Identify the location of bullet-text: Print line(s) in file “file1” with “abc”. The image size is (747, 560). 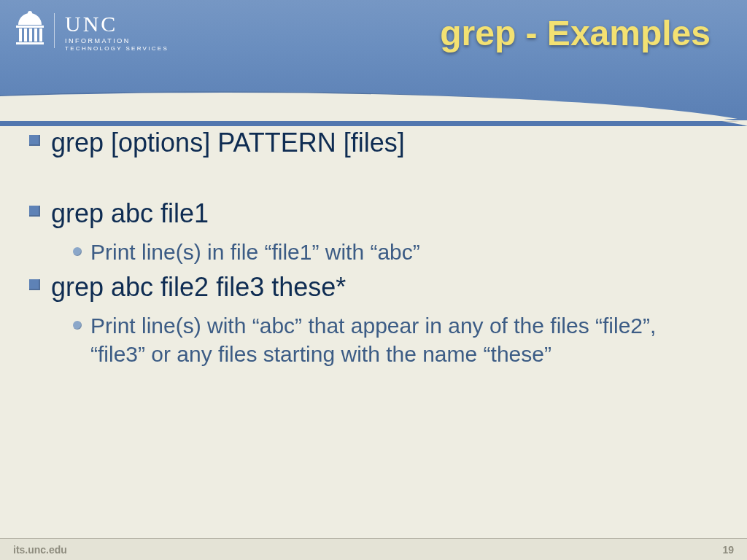
(255, 252).